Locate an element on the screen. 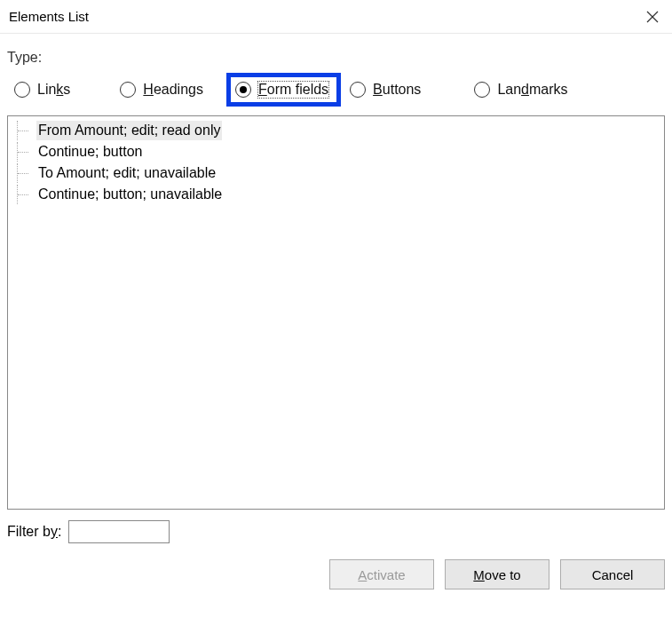  list-item-text: To Amount; edit; unavailable is located at coordinates (127, 173).